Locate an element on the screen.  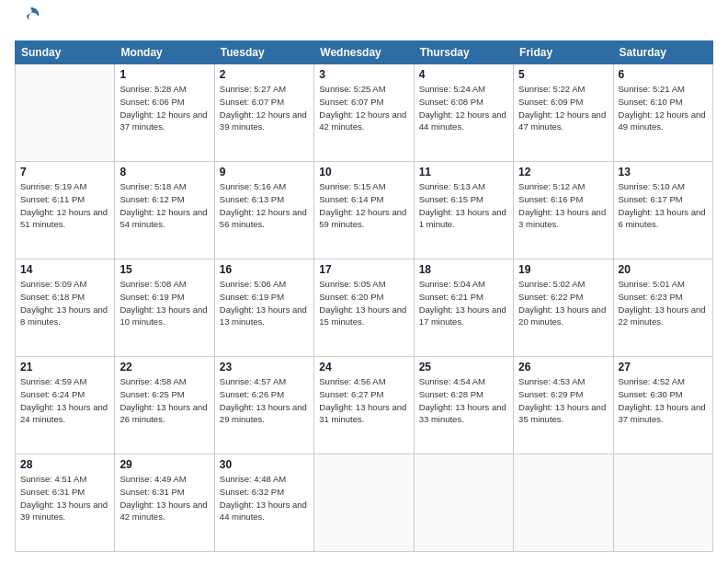
calendar-cell: 4Sunrise: 5:24 AM Sunset: 6:08 PM Daylig… is located at coordinates (463, 113).